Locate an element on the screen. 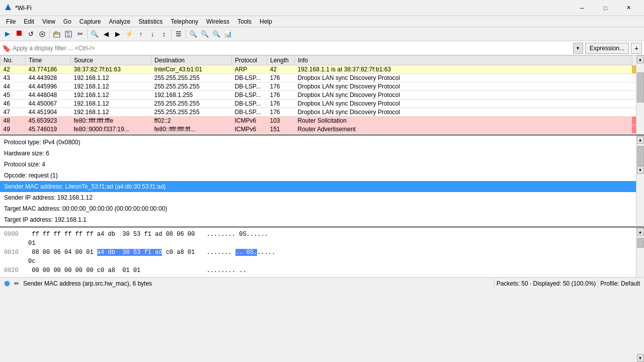 This screenshot has width=644, height=362. filter-input is located at coordinates (292, 48).